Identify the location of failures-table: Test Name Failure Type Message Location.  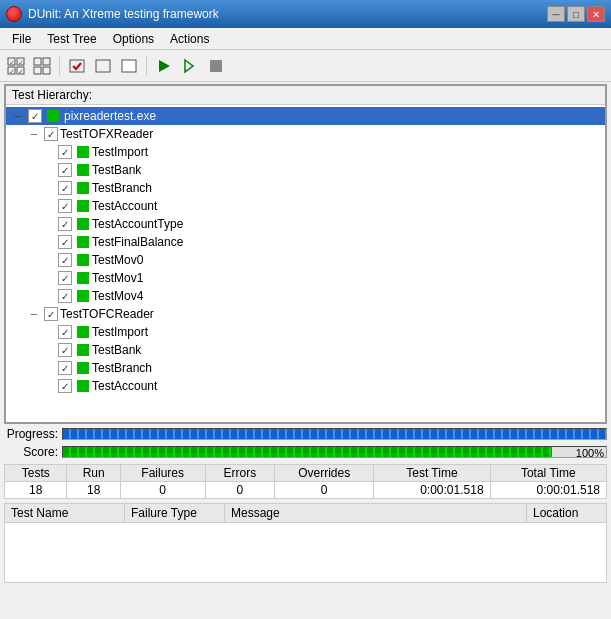
(306, 513).